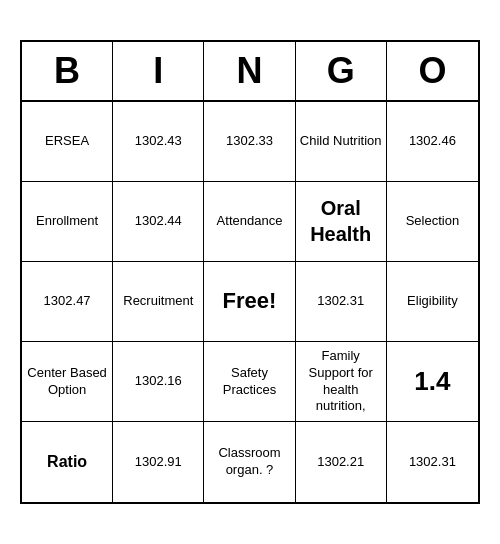 The image size is (500, 544). What do you see at coordinates (68, 142) in the screenshot?
I see `bingo-cell: ERSEA` at bounding box center [68, 142].